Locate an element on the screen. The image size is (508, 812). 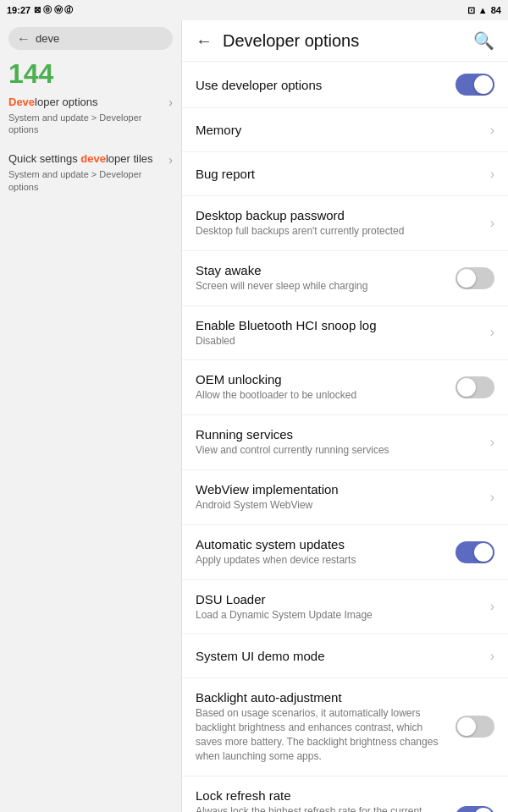
setting-subtitle-12: Based on usage scenarios, it automatical… is located at coordinates (322, 734).